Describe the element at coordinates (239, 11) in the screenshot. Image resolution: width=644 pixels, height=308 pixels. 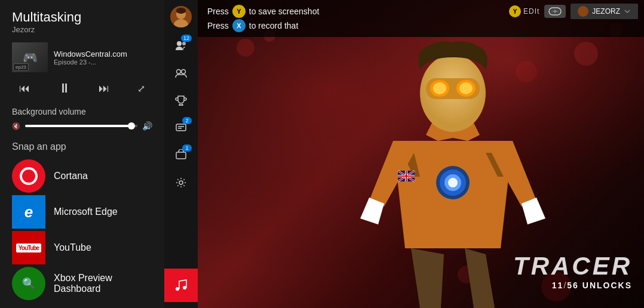
I see `y-button-icon: Y` at that location.